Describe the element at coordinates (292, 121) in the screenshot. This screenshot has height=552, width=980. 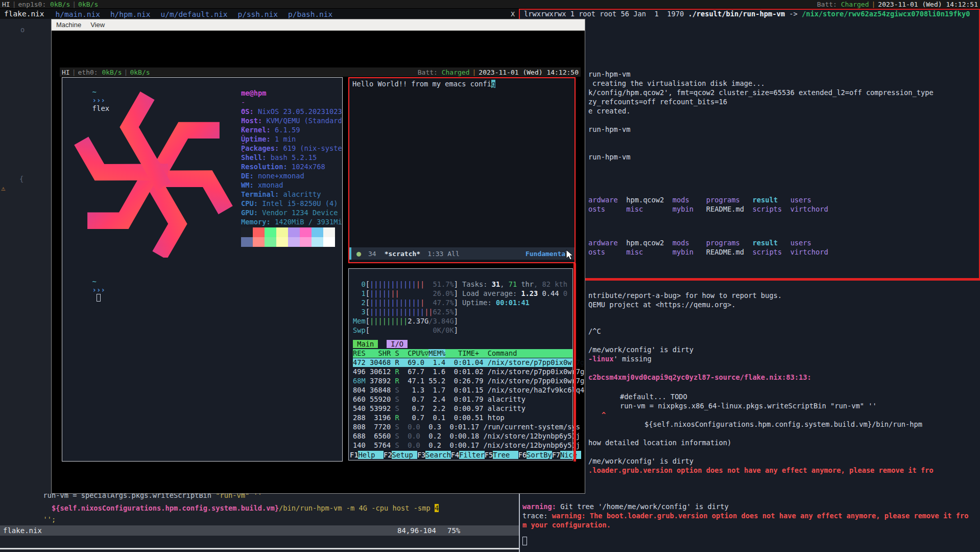
I see `neofetch-row: Host: KVM/QEMU (Standard` at that location.